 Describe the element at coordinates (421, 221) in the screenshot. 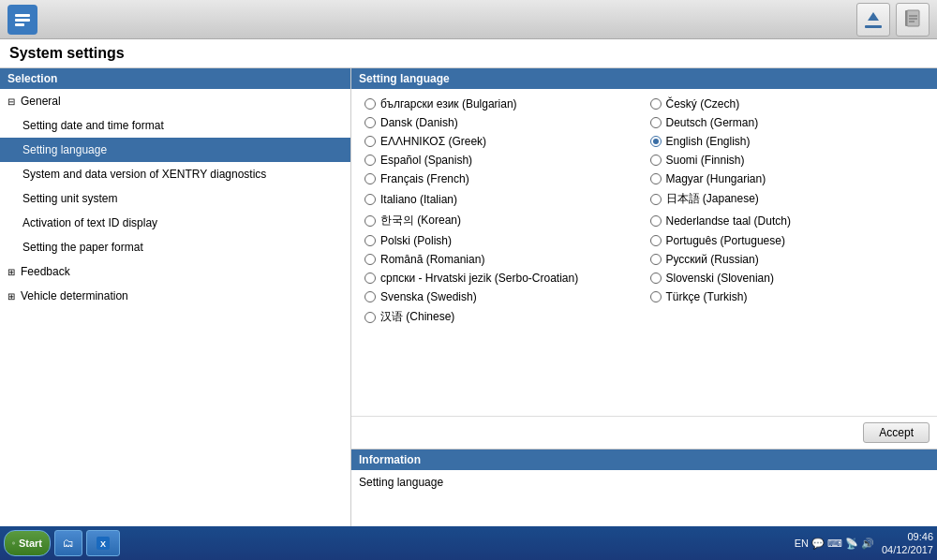

I see `lang-label-ko: 한국의 (Korean)` at that location.